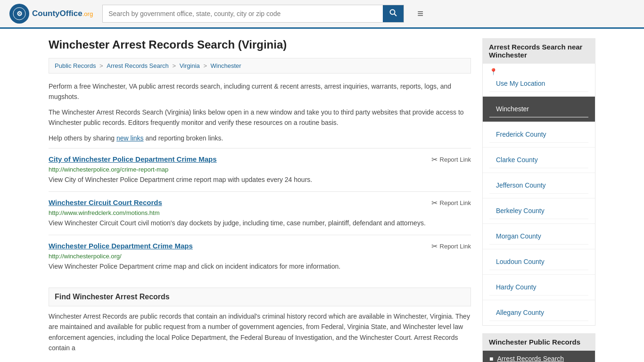 Image resolution: width=644 pixels, height=362 pixels. What do you see at coordinates (421, 14) in the screenshot?
I see `menu-button: ≡` at bounding box center [421, 14].